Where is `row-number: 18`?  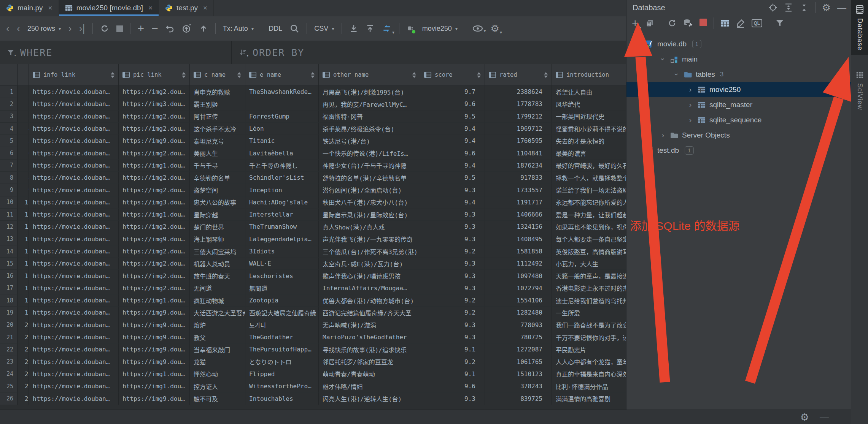
row-number: 18 is located at coordinates (9, 301).